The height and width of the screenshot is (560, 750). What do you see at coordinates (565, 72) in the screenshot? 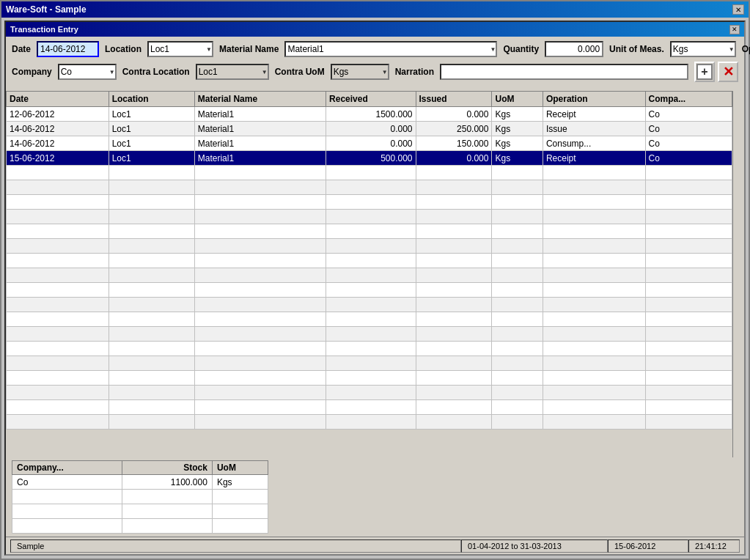
I see `narration-input` at bounding box center [565, 72].